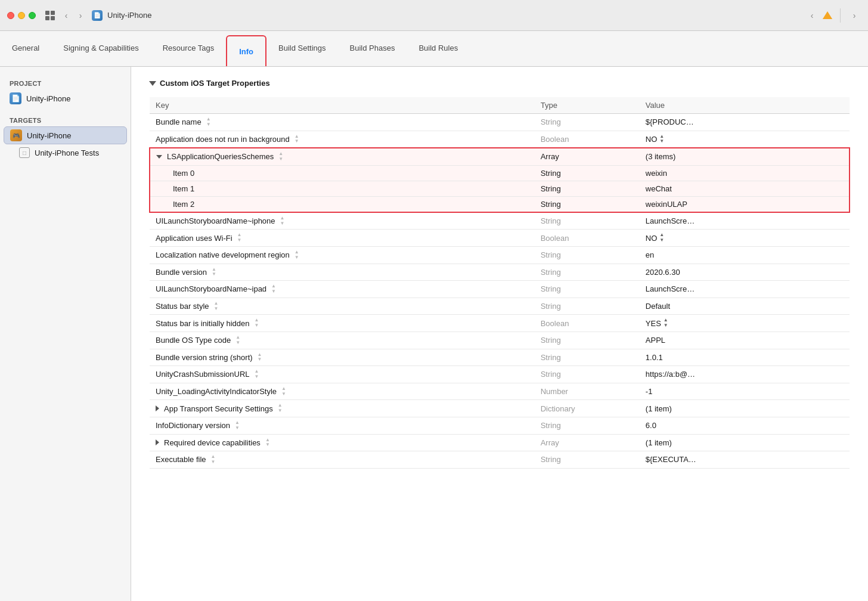 The height and width of the screenshot is (601, 868). What do you see at coordinates (182, 306) in the screenshot?
I see `key-text: Status bar style` at bounding box center [182, 306].